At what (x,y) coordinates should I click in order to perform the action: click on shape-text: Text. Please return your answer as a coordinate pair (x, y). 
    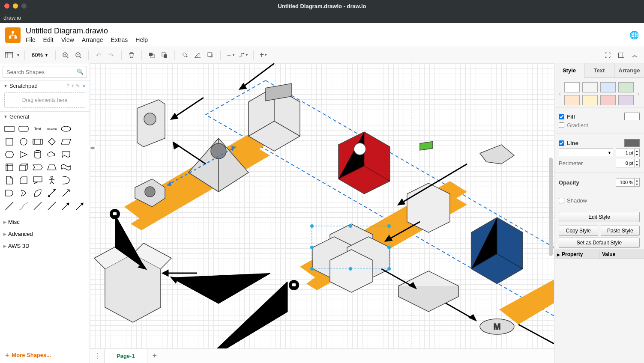
    Looking at the image, I should click on (38, 129).